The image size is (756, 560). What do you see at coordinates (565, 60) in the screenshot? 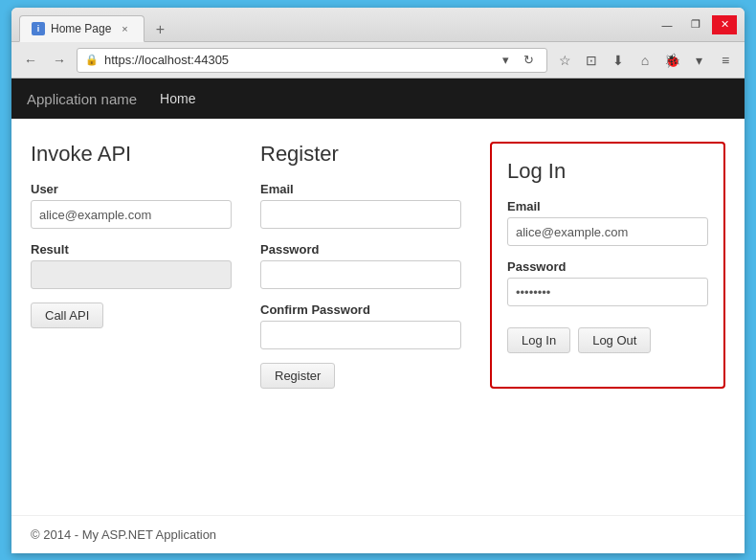
I see `bookmark-star-button: ☆` at bounding box center [565, 60].